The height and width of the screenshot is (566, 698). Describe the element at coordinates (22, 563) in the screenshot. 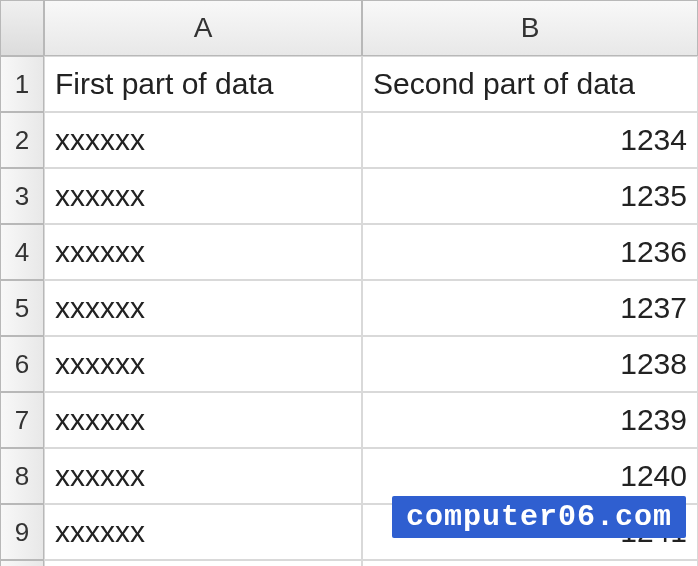

I see `row-header: 0` at that location.